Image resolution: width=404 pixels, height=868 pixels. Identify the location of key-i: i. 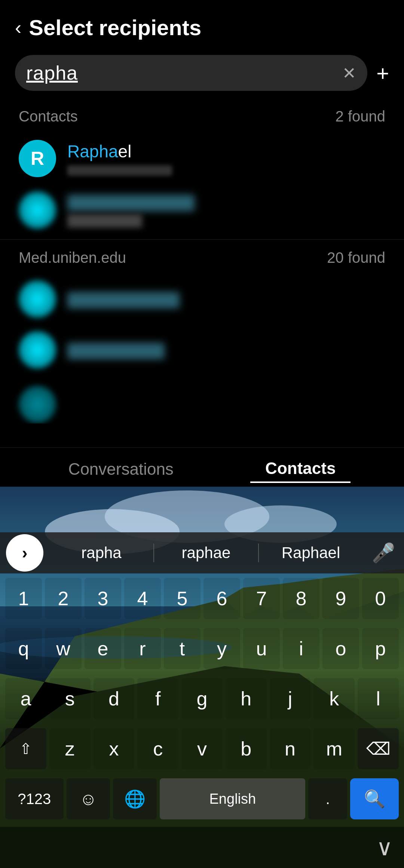
(301, 649).